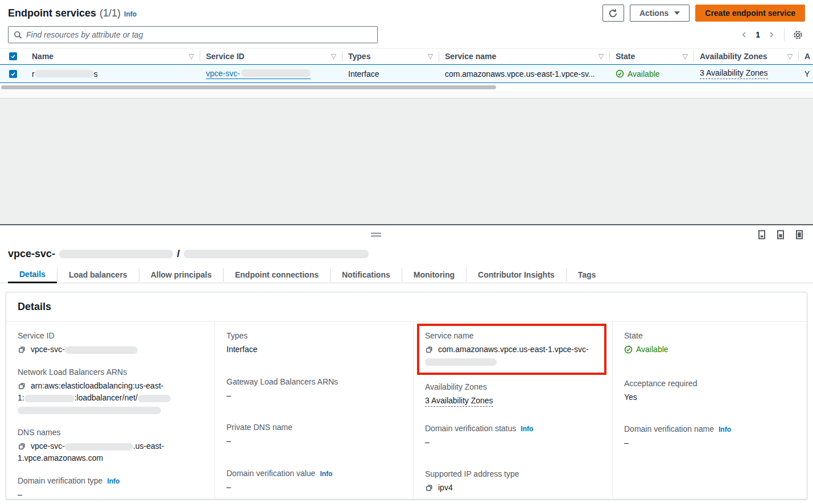  I want to click on table-preferences-button, so click(798, 35).